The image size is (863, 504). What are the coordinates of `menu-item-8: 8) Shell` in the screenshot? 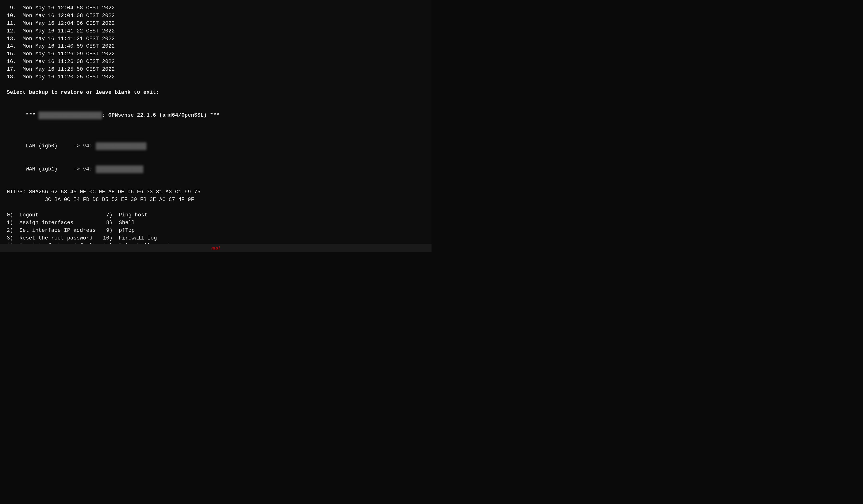 It's located at (149, 223).